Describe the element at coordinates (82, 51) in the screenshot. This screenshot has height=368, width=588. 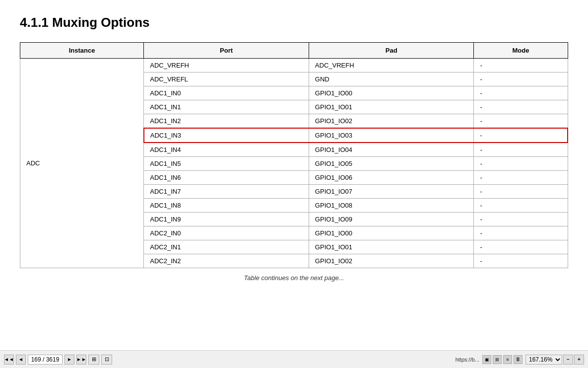
I see `col-header-instance: Instance` at that location.